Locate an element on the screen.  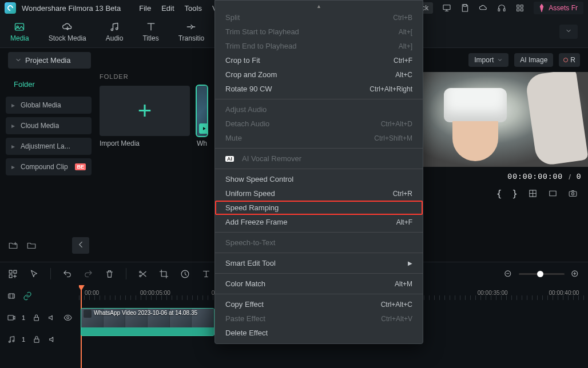
video-clip: WhatsApp Video 2023-10-06 at 14.08.35 is located at coordinates (148, 322).